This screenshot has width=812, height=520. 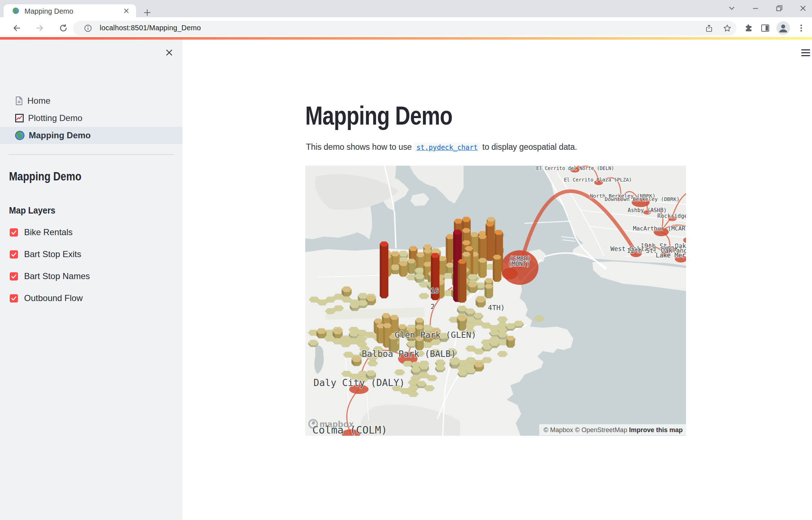 I want to click on svg-text: (MONT), so click(x=519, y=264).